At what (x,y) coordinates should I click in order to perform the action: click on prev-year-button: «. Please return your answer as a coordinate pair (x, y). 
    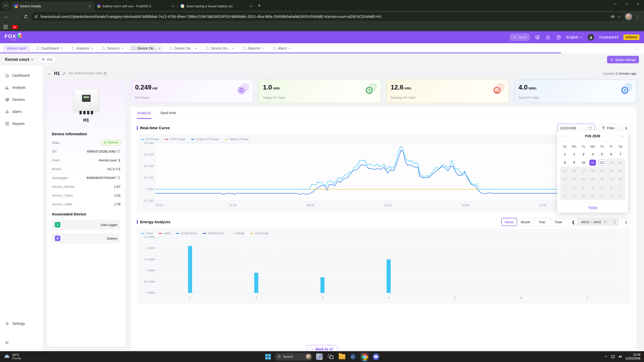
    Looking at the image, I should click on (562, 136).